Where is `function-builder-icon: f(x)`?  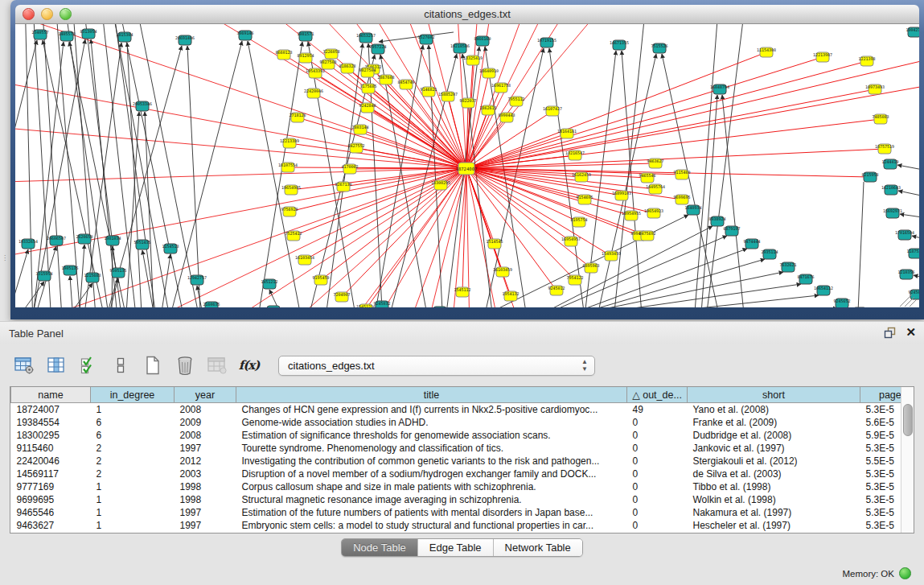
function-builder-icon: f(x) is located at coordinates (249, 365).